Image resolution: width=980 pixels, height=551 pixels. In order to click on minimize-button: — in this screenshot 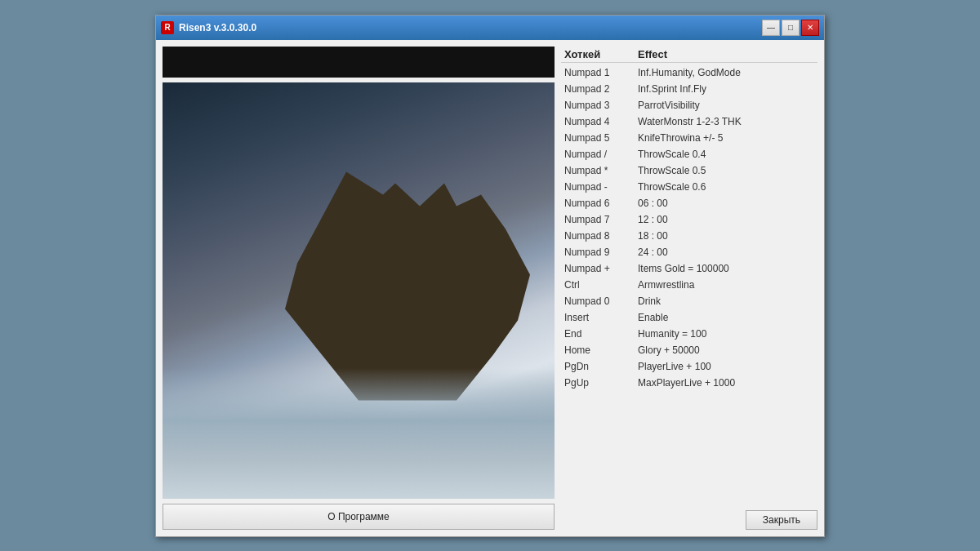, I will do `click(771, 28)`.